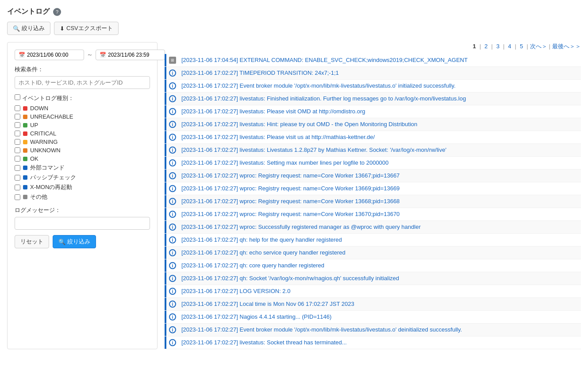  I want to click on search-button: 🔍 絞り込み, so click(74, 242).